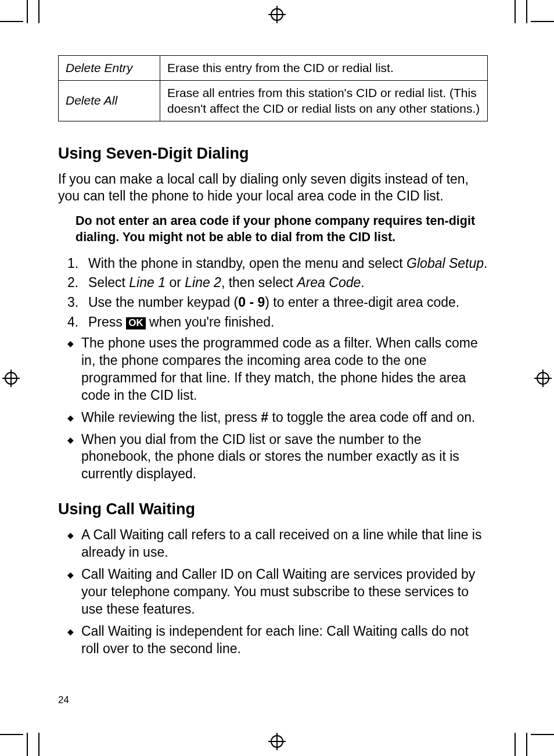 This screenshot has width=554, height=756. I want to click on step-number: 1., so click(73, 264).